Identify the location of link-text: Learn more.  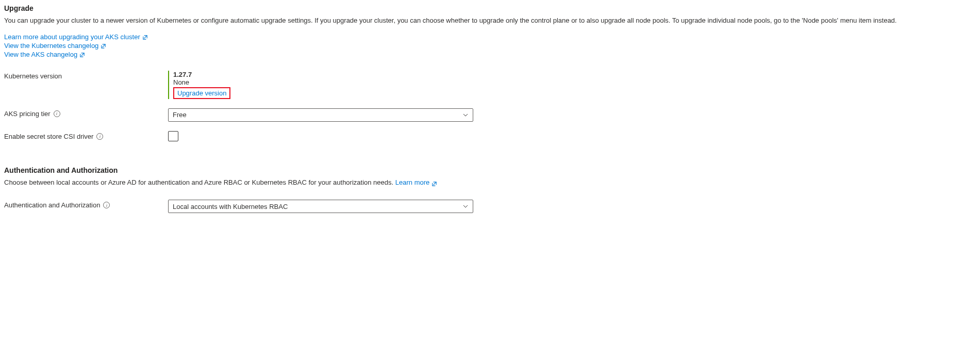
(412, 183).